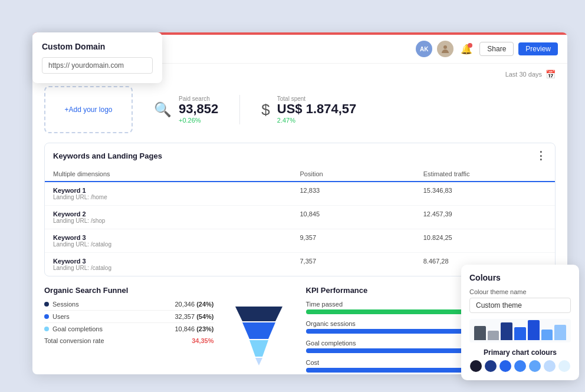 The height and width of the screenshot is (392, 585). I want to click on kw-url: Landing URL: /shop, so click(177, 220).